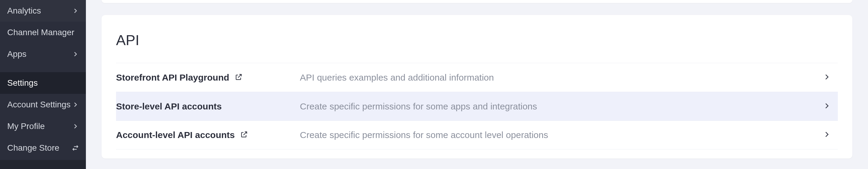 This screenshot has height=169, width=868. Describe the element at coordinates (561, 78) in the screenshot. I see `row-desc: API queries examples and additional info…` at that location.